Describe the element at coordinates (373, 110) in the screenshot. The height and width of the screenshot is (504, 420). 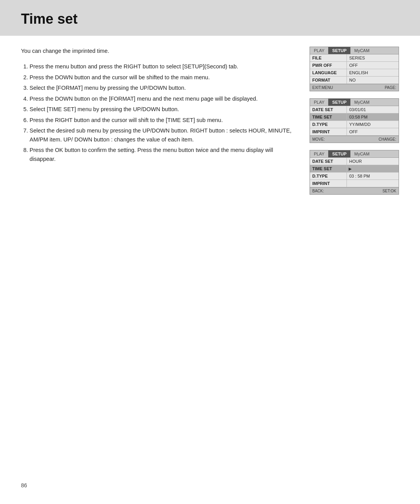
I see `cell-right: 03/01/01` at that location.